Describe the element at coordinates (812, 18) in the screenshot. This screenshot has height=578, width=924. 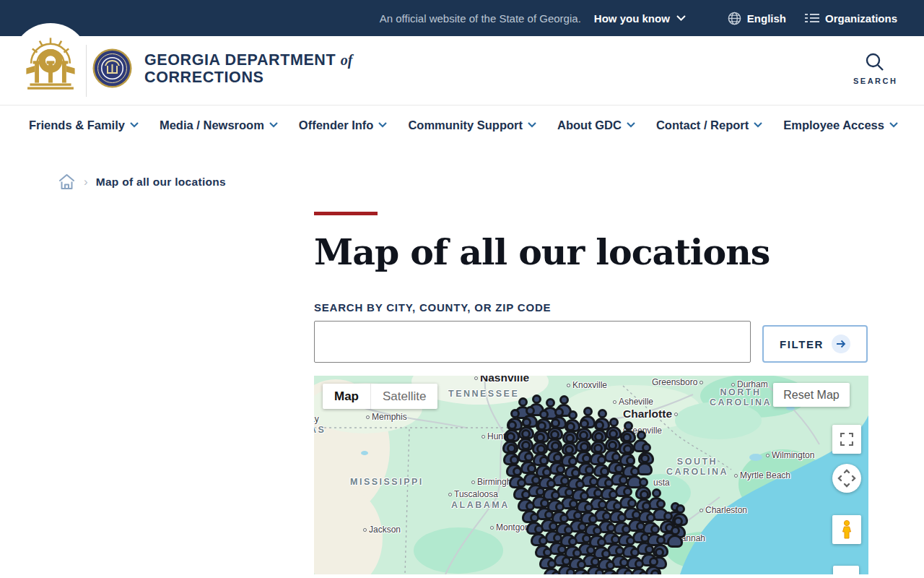
I see `list-icon` at that location.